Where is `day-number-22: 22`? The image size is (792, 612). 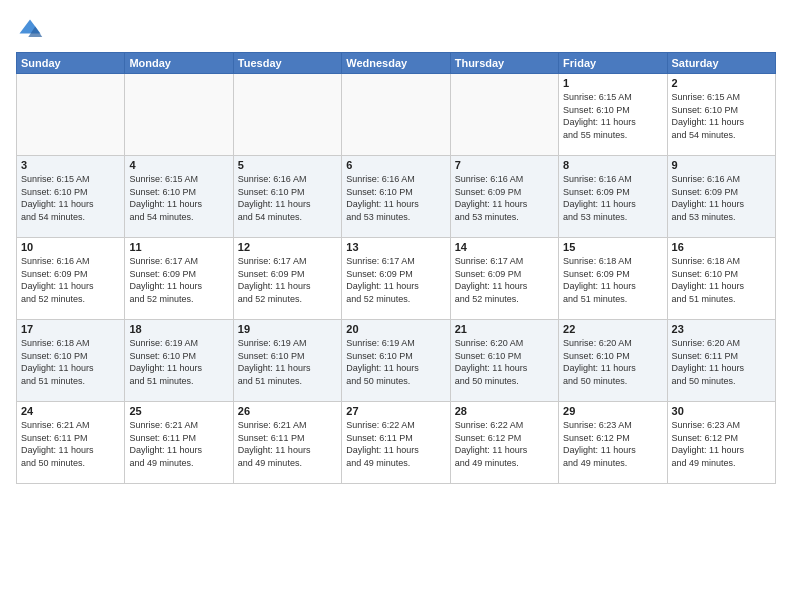
day-number-22: 22 is located at coordinates (612, 329).